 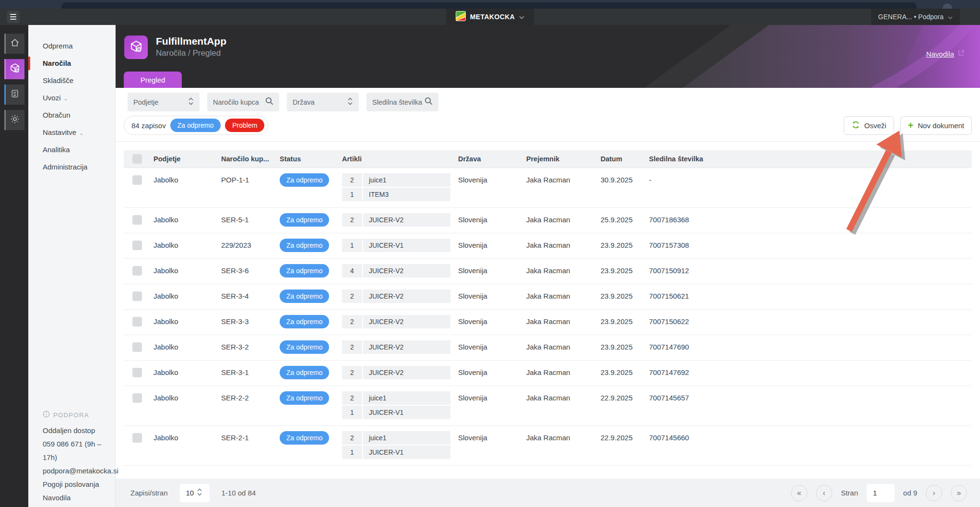 What do you see at coordinates (940, 54) in the screenshot?
I see `docs-link-label: Navodila` at bounding box center [940, 54].